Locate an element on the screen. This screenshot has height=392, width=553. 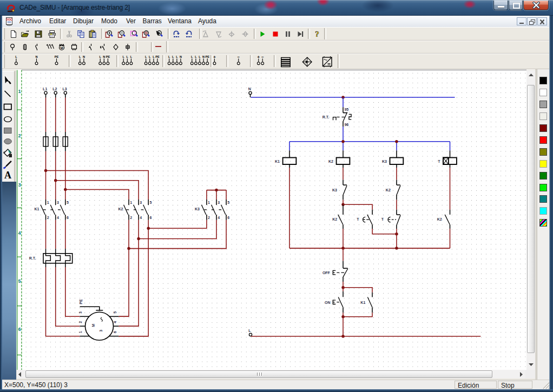
svg-text: 95 is located at coordinates (346, 109).